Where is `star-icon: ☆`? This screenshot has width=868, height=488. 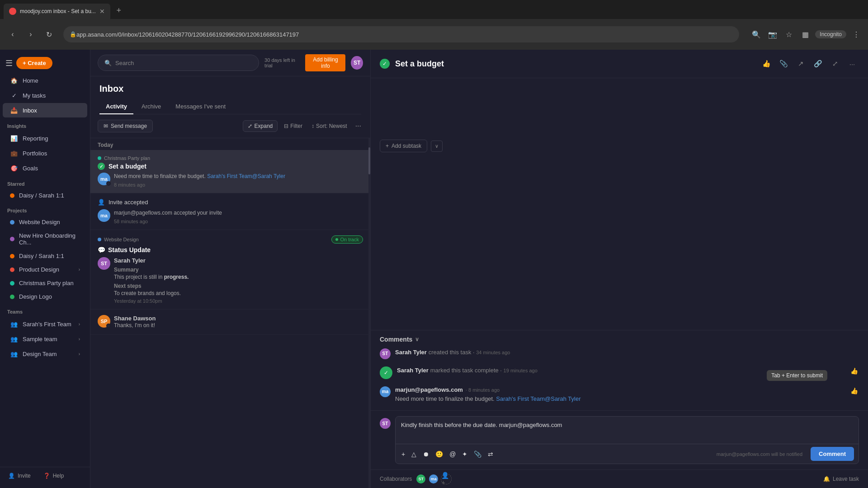
star-icon: ☆ is located at coordinates (789, 34).